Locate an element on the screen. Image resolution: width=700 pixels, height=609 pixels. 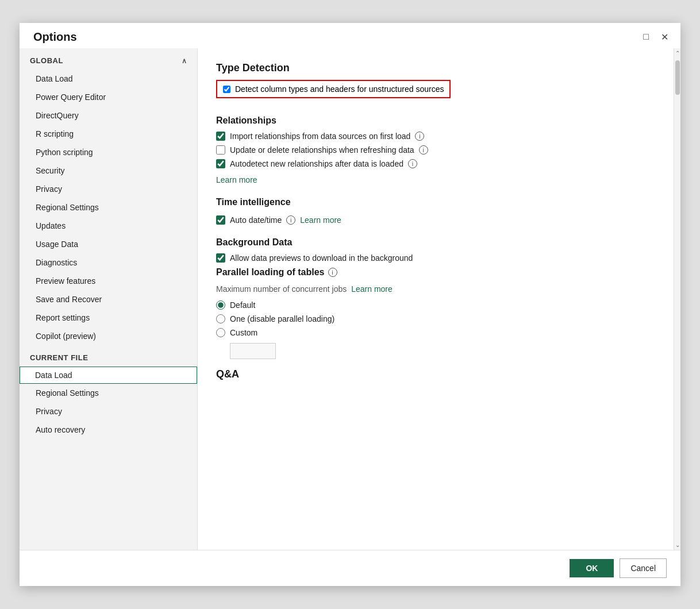
content-scrollbar: ⌃ ⌄ is located at coordinates (677, 299).